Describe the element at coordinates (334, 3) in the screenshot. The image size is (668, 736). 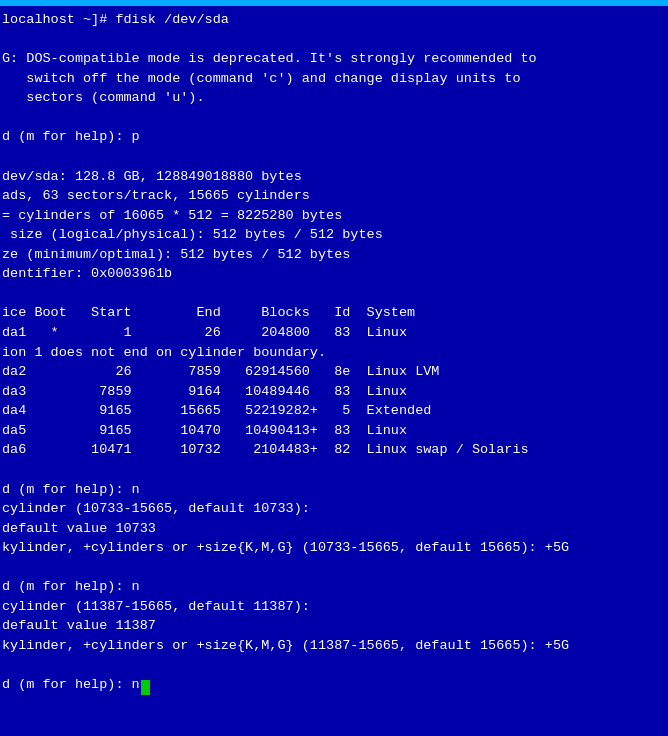
I see `top-bar` at that location.